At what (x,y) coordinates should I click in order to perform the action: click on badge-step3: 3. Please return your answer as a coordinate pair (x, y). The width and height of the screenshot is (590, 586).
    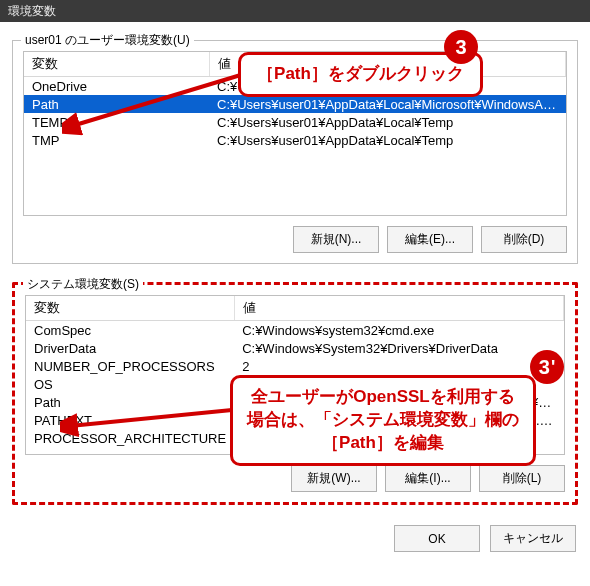
    Looking at the image, I should click on (461, 47).